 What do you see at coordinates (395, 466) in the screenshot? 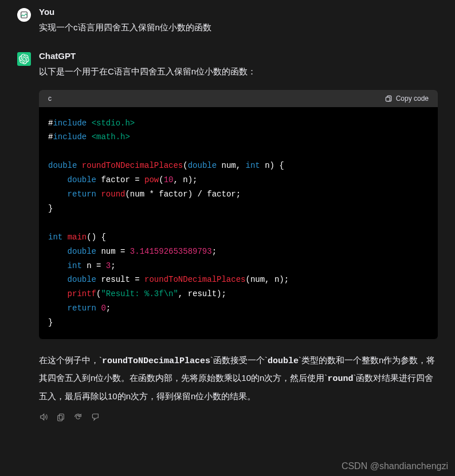
I see `watermark: CSDN @shandianchengzi` at bounding box center [395, 466].